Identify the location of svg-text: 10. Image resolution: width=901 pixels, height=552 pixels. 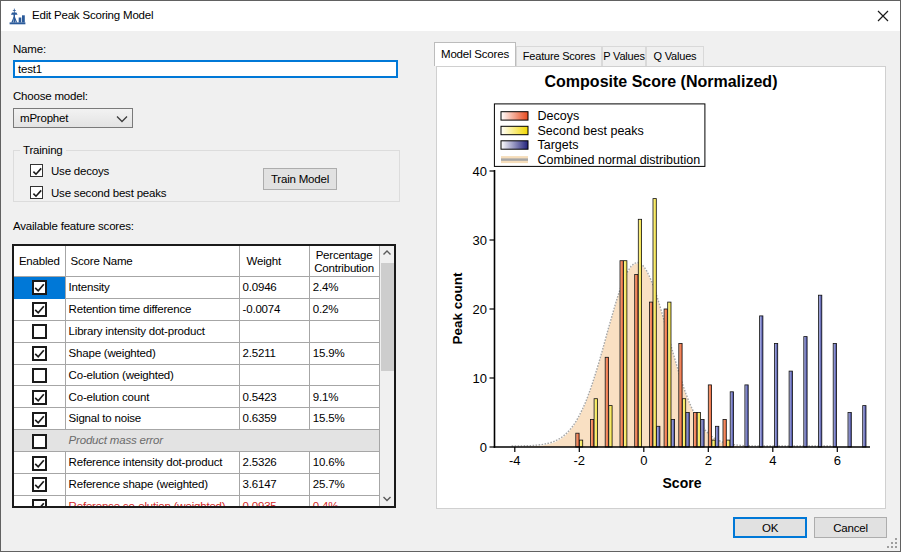
(480, 378).